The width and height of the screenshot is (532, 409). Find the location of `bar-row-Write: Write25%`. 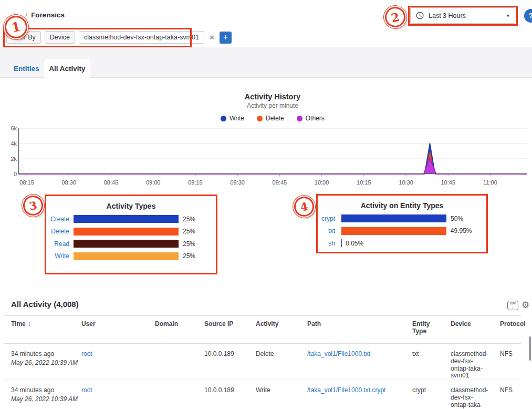

bar-row-Write: Write25% is located at coordinates (131, 257).